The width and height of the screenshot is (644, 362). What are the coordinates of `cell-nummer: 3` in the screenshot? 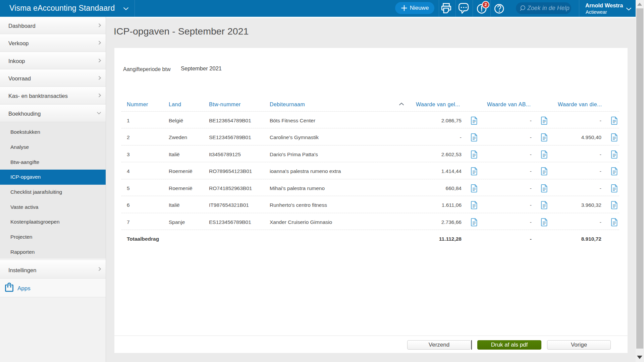 It's located at (128, 154).